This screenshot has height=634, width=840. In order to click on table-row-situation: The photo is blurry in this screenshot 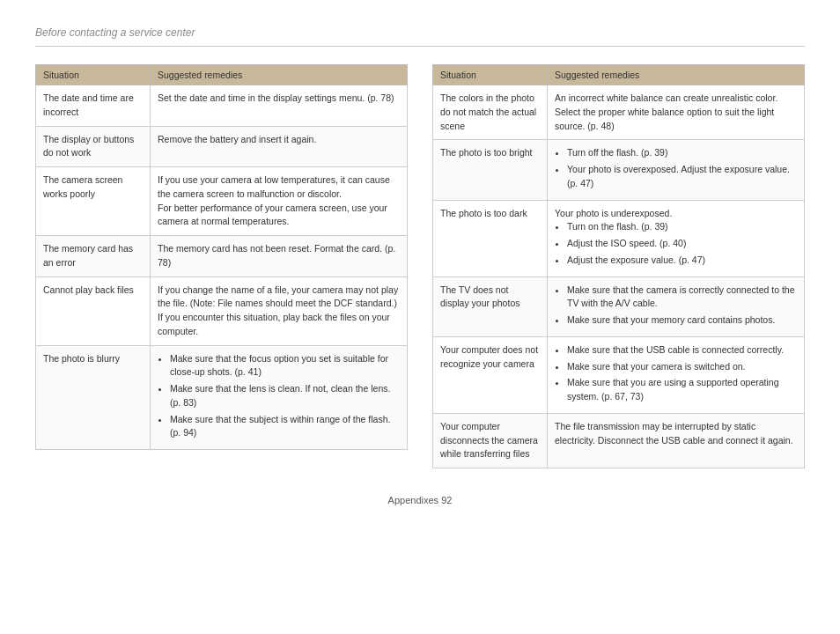, I will do `click(93, 398)`.